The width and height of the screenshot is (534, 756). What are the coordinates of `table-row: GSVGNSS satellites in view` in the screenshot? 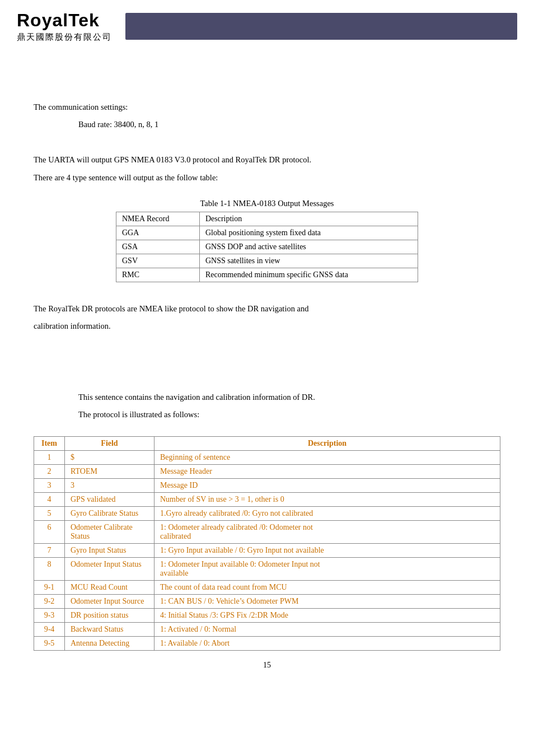 It's located at (268, 261).